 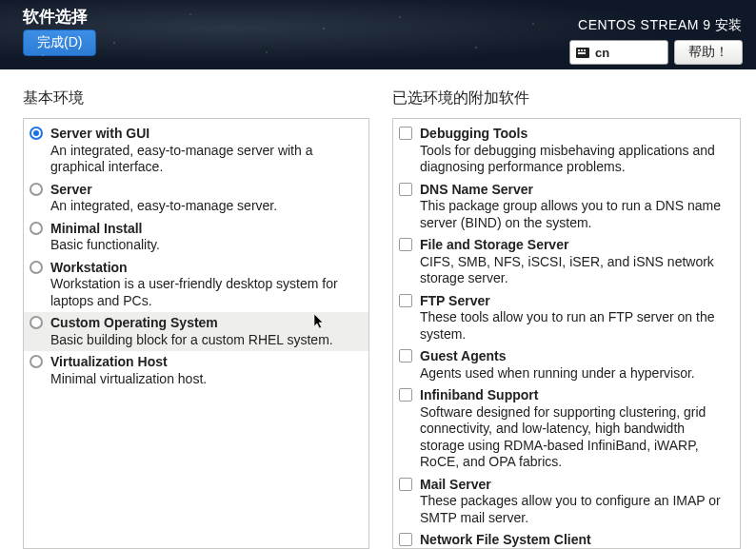 I want to click on addon-option-title: Debugging Tools, so click(x=575, y=134).